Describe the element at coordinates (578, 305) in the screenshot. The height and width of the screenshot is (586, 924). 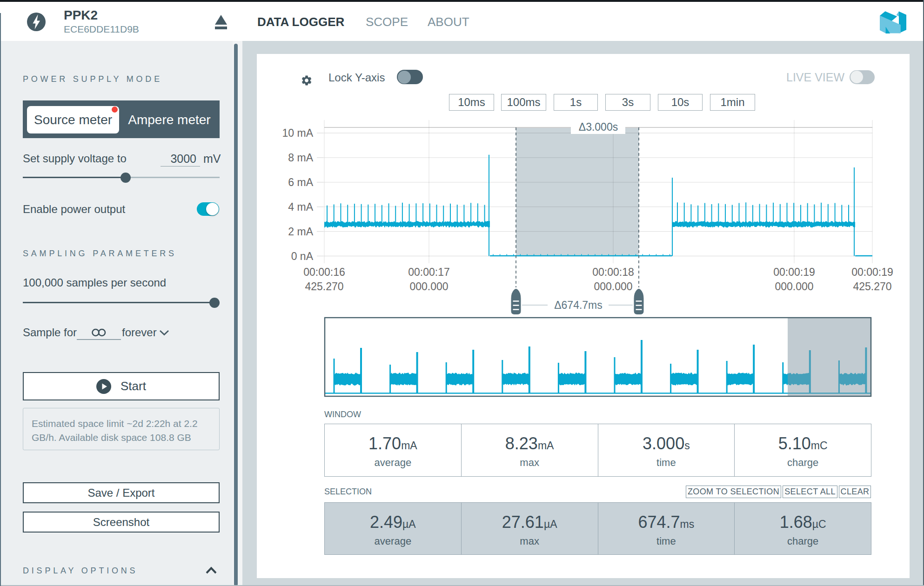
I see `svg-text: Δ674.7ms` at that location.